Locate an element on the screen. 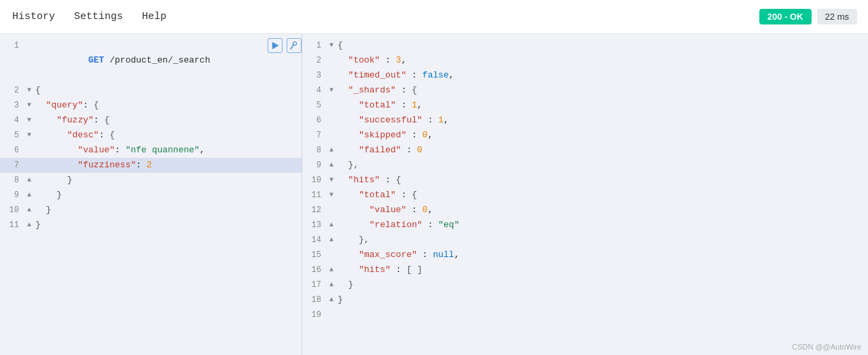 This screenshot has height=355, width=868. code-content: "_shards" : { is located at coordinates (602, 90).